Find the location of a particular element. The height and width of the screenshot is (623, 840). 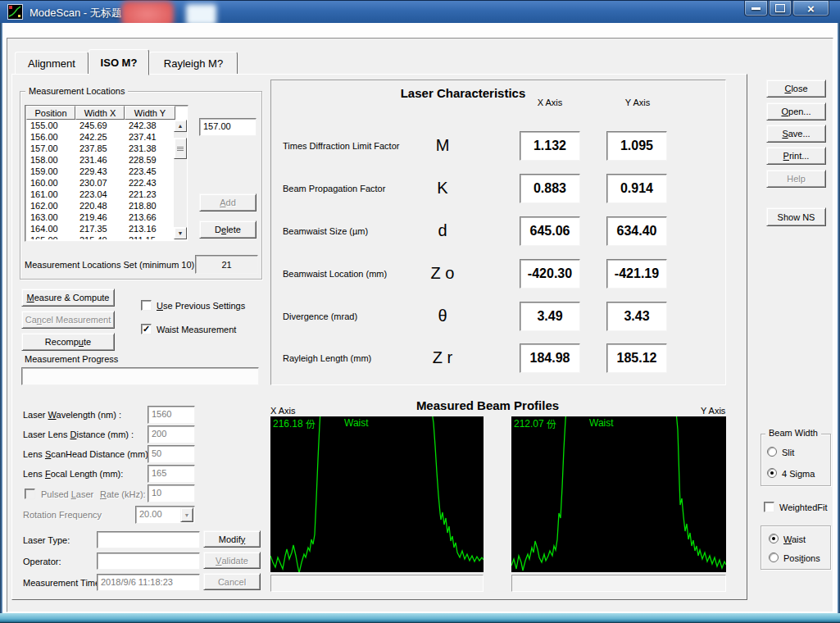

tab-iso-m2: ISO M? is located at coordinates (119, 62).